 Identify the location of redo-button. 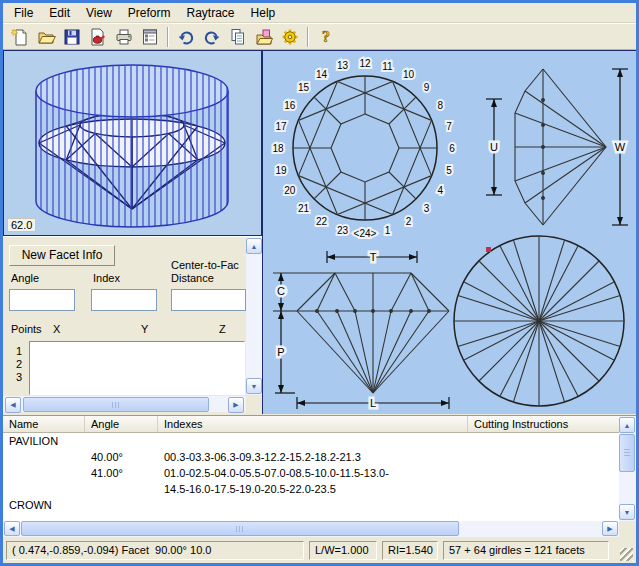
(212, 36).